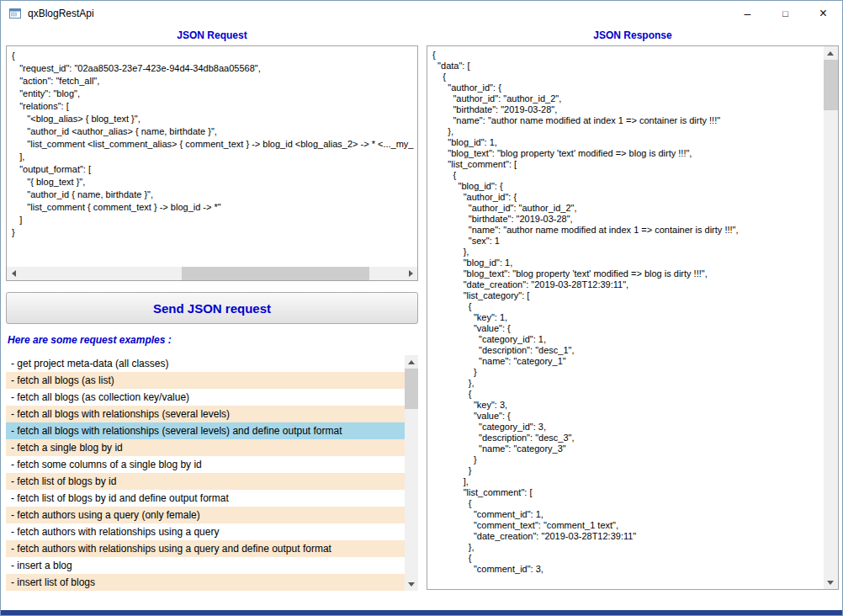 This screenshot has width=843, height=616. I want to click on send-json-request-button: Send JSON request, so click(212, 308).